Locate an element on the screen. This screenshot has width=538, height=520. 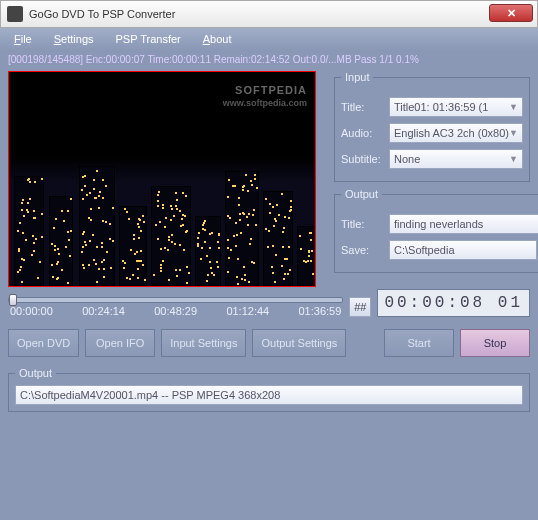
close-button: ✕ is located at coordinates (511, 13).